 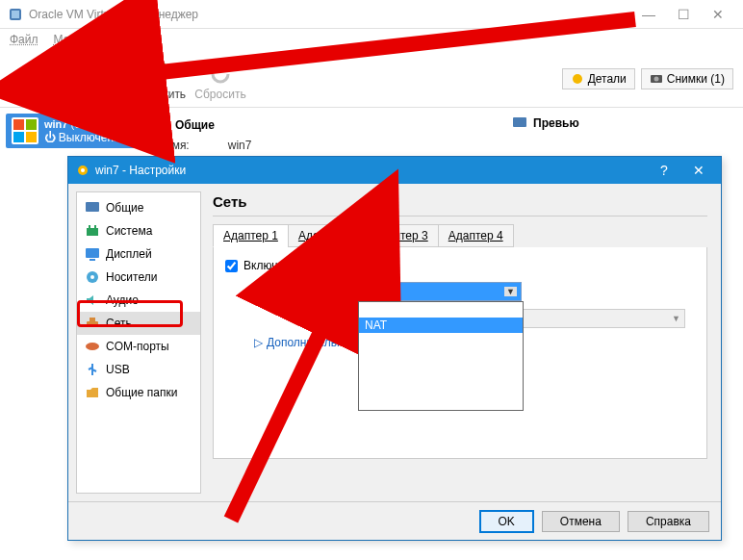 What do you see at coordinates (440, 292) in the screenshot?
I see `connection-type-combo: NAT ▼ Не подключен NAT Сеть NAT Сетевой …` at bounding box center [440, 292].